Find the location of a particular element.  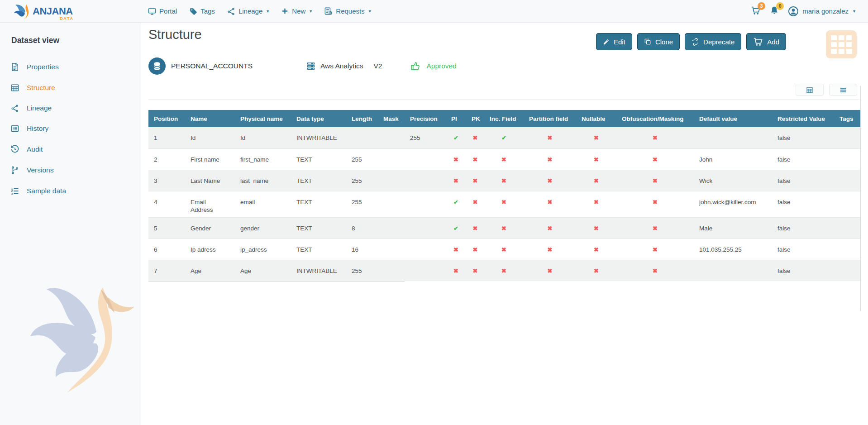

column-header-data-type: Data type is located at coordinates (319, 119).